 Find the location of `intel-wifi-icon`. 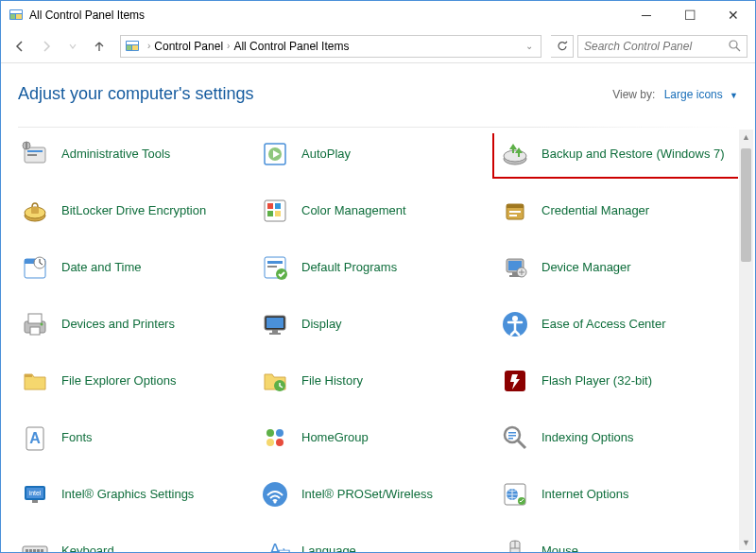

intel-wifi-icon is located at coordinates (275, 494).